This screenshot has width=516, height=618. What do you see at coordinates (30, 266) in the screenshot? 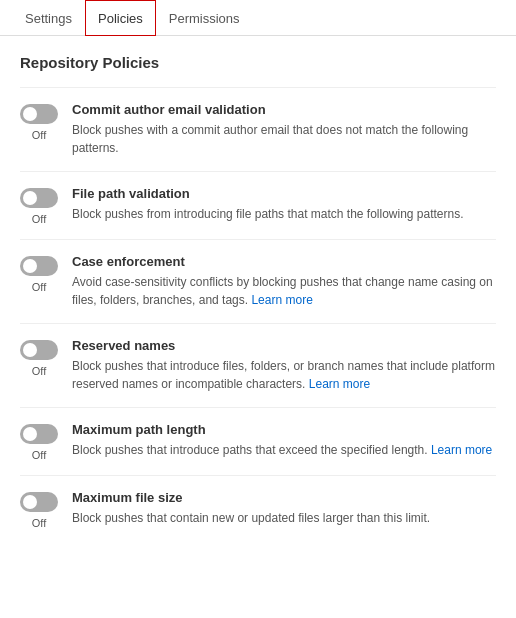
I see `toggle-thumb-case-enforcement` at bounding box center [30, 266].